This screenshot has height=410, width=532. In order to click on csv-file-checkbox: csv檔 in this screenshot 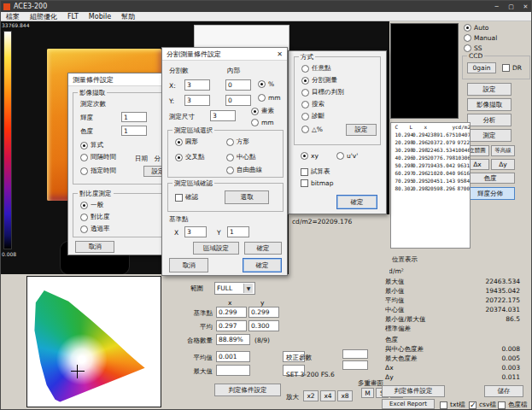, I will do `click(482, 405)`.